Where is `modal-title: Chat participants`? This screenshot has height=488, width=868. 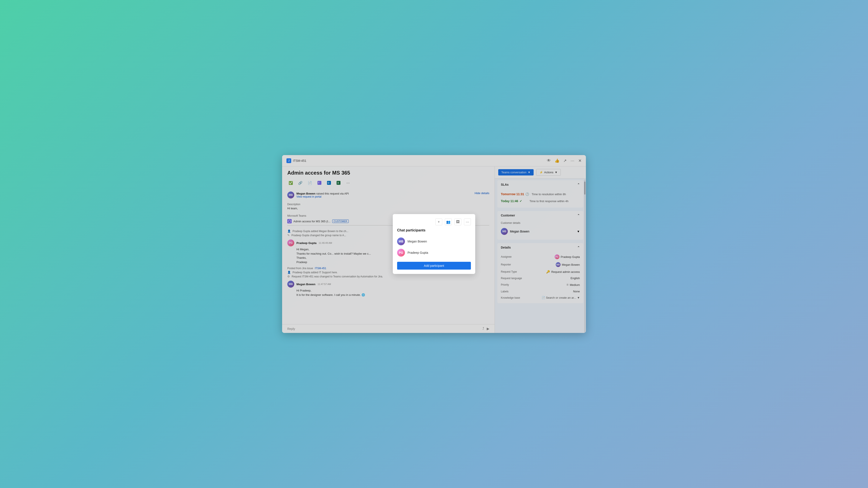
modal-title: Chat participants is located at coordinates (434, 230).